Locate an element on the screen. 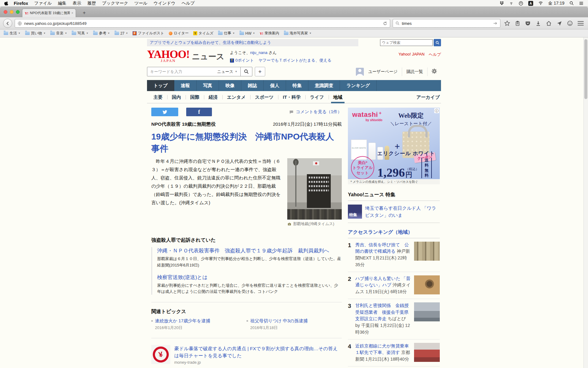 This screenshot has height=368, width=588. dropbox-icon is located at coordinates (502, 3).